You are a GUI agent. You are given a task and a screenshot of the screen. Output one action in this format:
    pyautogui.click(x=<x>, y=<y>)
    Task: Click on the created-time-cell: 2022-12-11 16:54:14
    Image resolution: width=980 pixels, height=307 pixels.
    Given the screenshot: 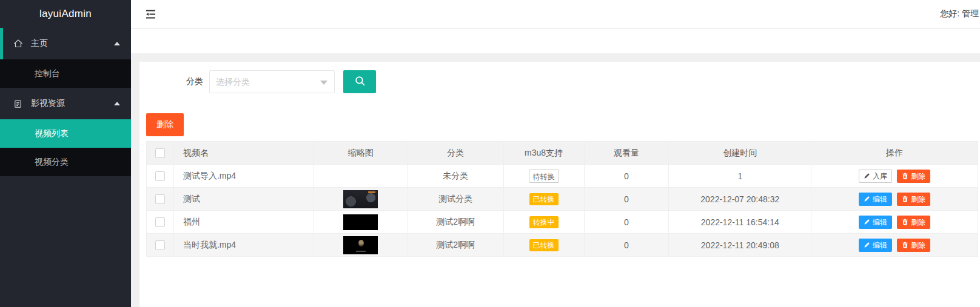 What is the action you would take?
    pyautogui.click(x=740, y=222)
    